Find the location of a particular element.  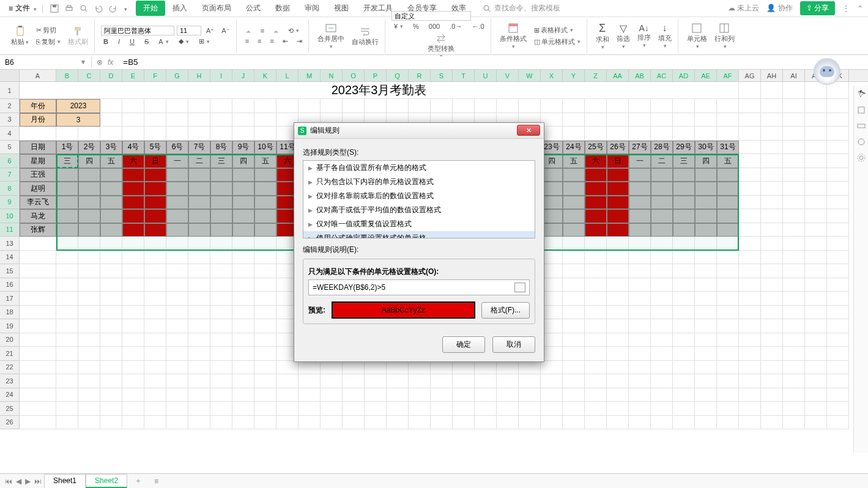

col-header-I: I is located at coordinates (221, 76).